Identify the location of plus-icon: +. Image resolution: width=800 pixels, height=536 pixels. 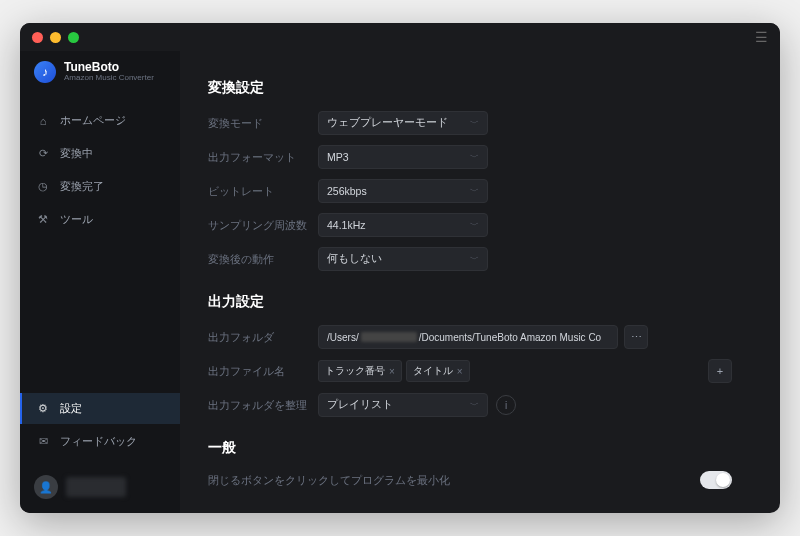
(720, 371).